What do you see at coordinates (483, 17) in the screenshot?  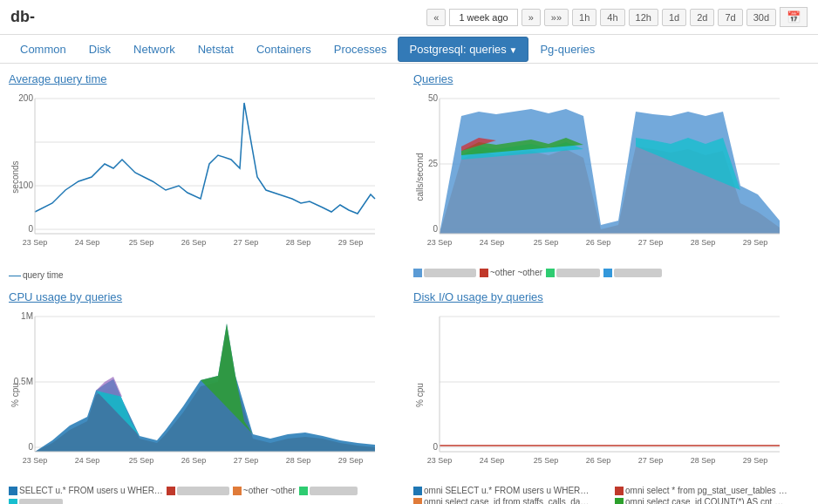 I see `time-range-display: 1 week ago` at bounding box center [483, 17].